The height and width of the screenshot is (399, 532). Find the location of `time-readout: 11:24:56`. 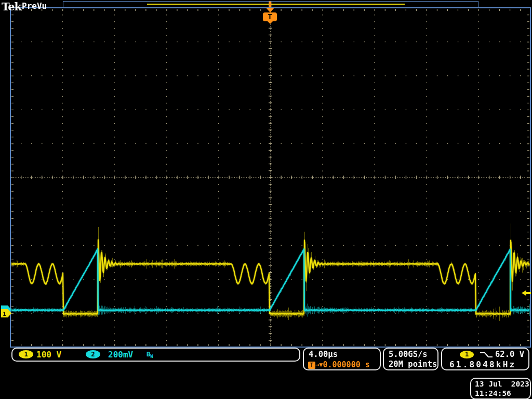

time-readout: 11:24:56 is located at coordinates (493, 393).